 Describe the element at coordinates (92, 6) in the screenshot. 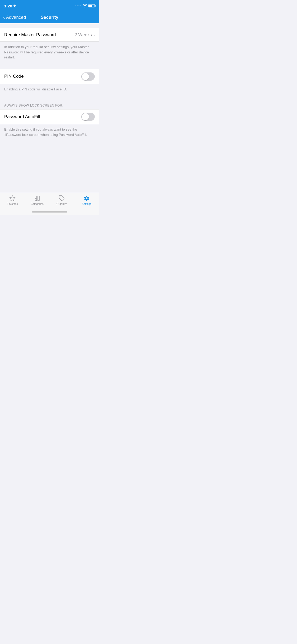

I see `battery-icon` at that location.